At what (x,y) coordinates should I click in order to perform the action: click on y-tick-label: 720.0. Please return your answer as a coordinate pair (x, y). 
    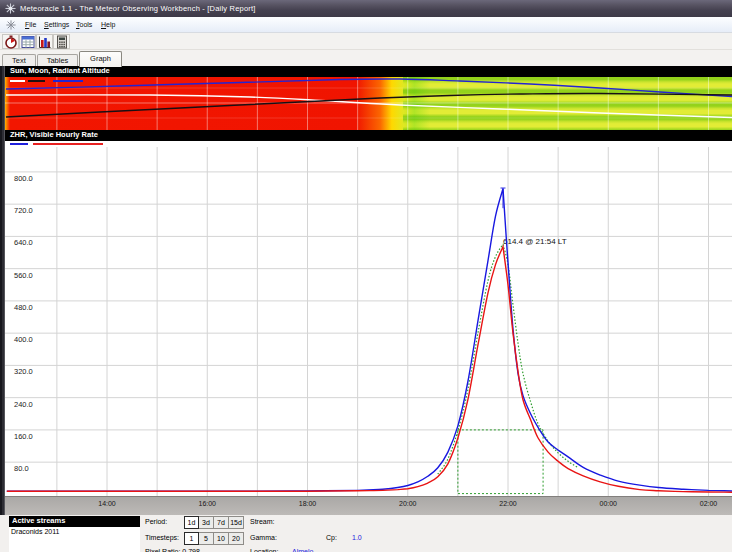
    Looking at the image, I should click on (24, 210).